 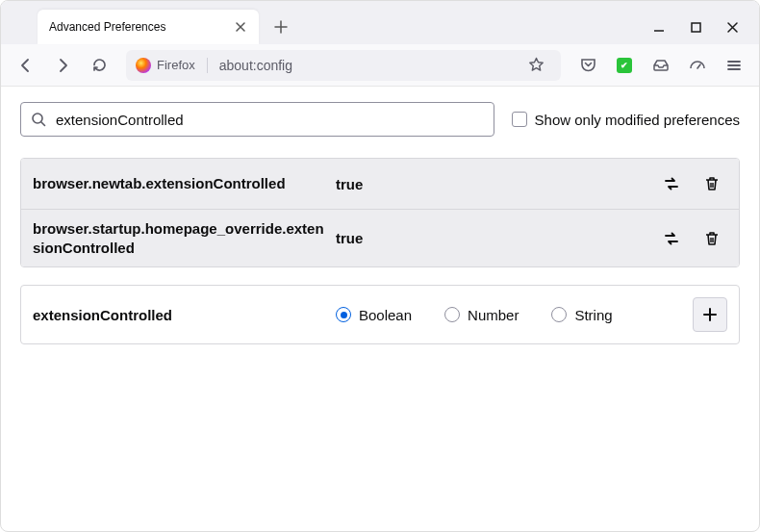 What do you see at coordinates (176, 65) in the screenshot?
I see `identity-label: Firefox` at bounding box center [176, 65].